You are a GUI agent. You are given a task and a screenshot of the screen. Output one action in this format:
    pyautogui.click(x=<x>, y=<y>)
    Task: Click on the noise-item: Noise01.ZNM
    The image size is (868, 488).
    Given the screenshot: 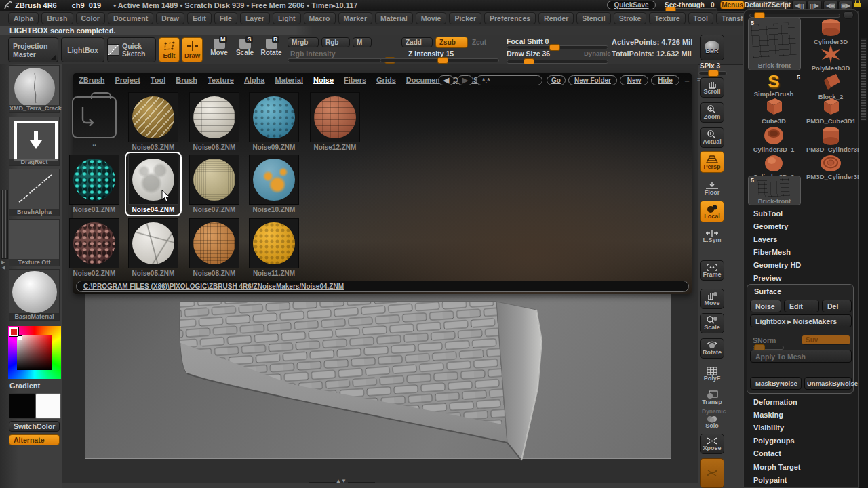 What is the action you would take?
    pyautogui.click(x=94, y=184)
    